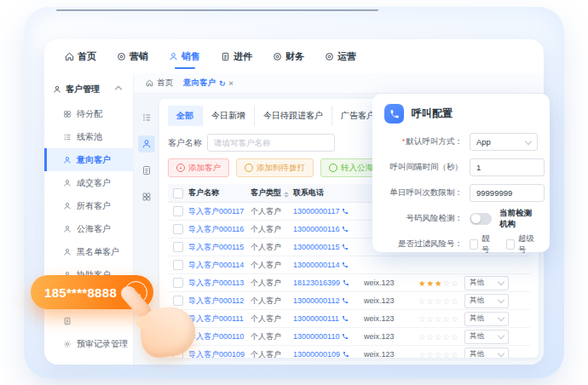 This screenshot has width=588, height=385. Describe the element at coordinates (329, 211) in the screenshot. I see `phone-link: 13000000117` at that location.